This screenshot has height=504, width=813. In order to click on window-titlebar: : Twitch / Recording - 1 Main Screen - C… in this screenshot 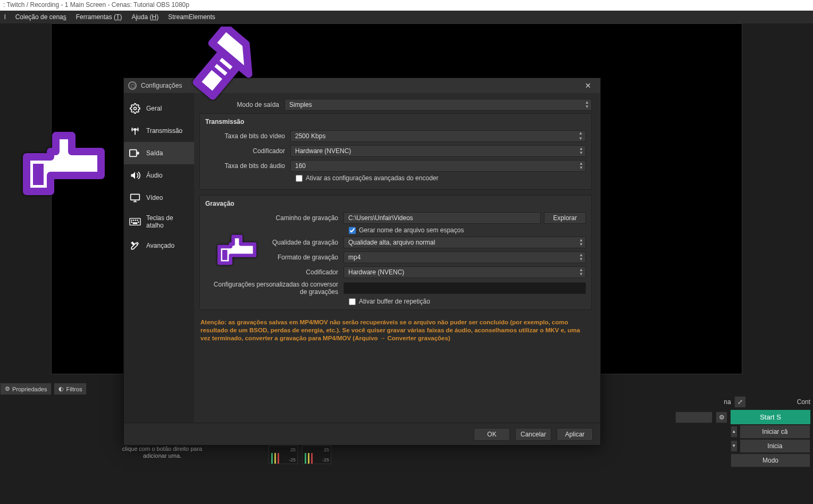, I will do `click(406, 5)`.